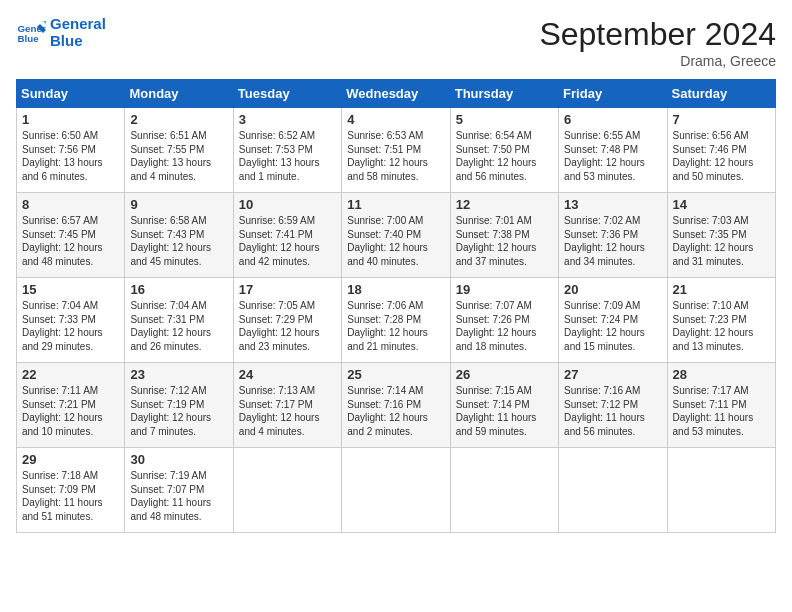  What do you see at coordinates (70, 411) in the screenshot?
I see `cell-details: Sunrise: 7:11 AM Sunset: 7:21 PM Dayligh…` at bounding box center [70, 411].